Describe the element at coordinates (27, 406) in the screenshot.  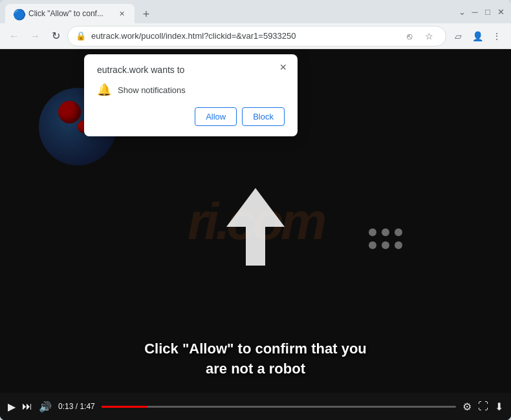
I see `next-button: ⏭` at that location.